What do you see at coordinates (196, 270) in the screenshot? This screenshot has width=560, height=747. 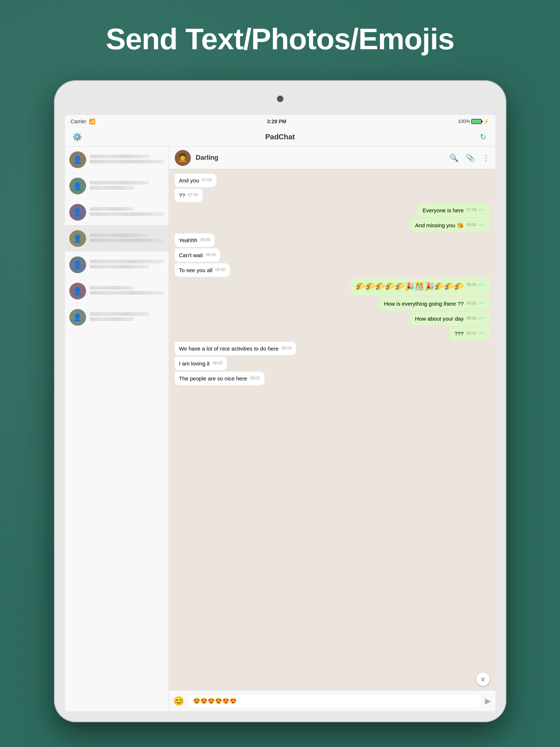 I see `message-text: To see you all` at bounding box center [196, 270].